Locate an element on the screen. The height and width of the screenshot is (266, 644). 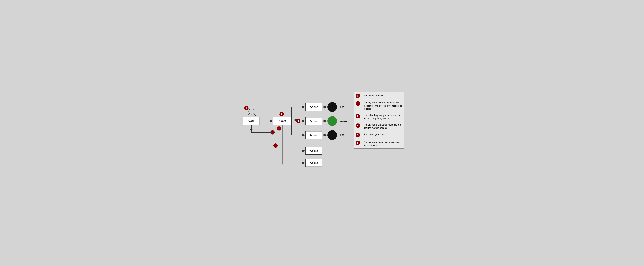
legend-row: 4Primary agent evaluates response and de… is located at coordinates (379, 127).